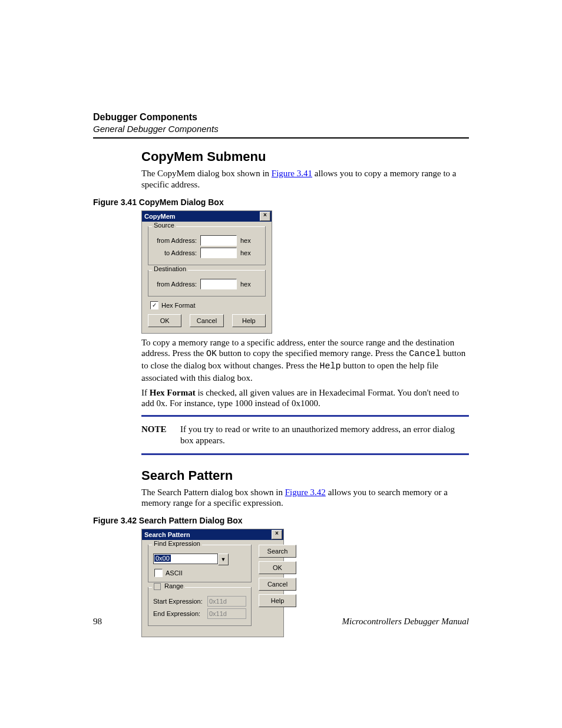 This screenshot has width=562, height=728. I want to click on to-address-label: to Address:, so click(177, 253).